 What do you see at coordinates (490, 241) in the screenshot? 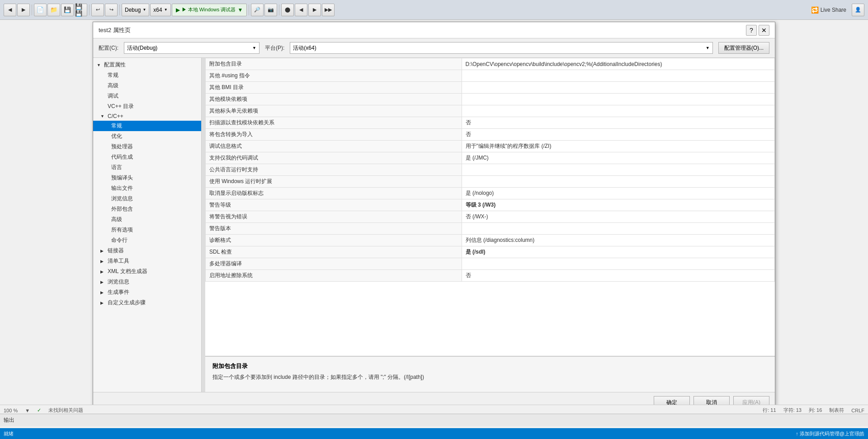
I see `prop-row-15: 诊断格式列信息 (/diagnostics:column)` at bounding box center [490, 241].